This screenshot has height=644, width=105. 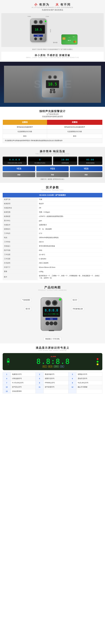 What do you see at coordinates (86, 169) in the screenshot?
I see `yes-btn-3: YES` at bounding box center [86, 169].